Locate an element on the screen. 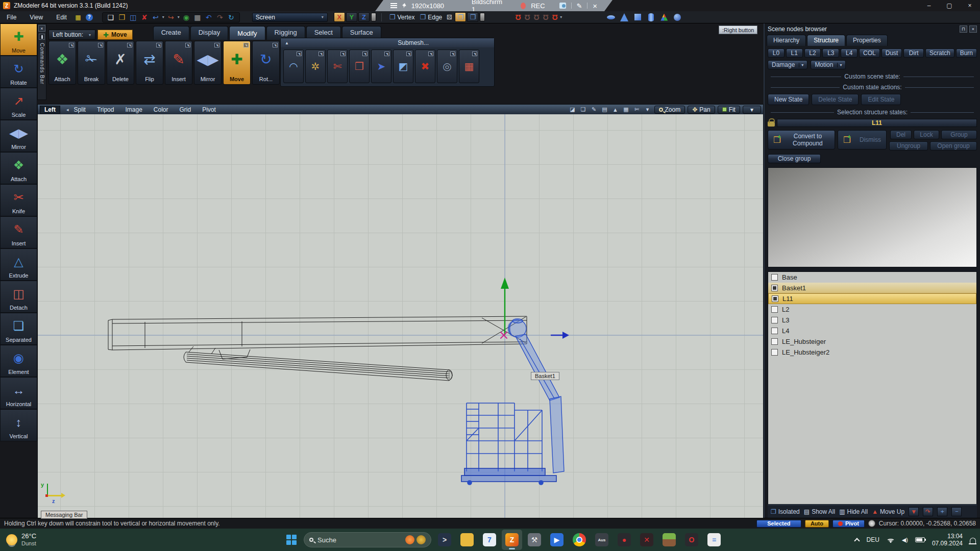  extend-button: ◥➤ is located at coordinates (381, 66).